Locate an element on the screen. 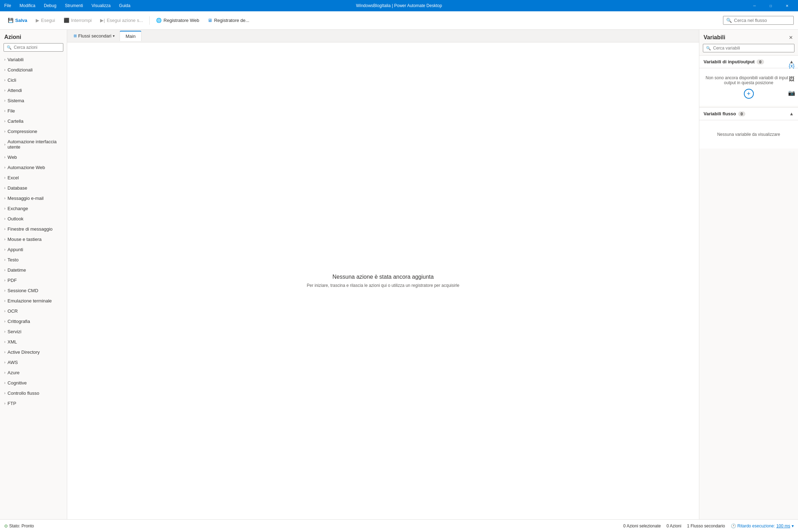 The image size is (798, 532). sidebar-item-cicli: ›Cicli is located at coordinates (33, 80).